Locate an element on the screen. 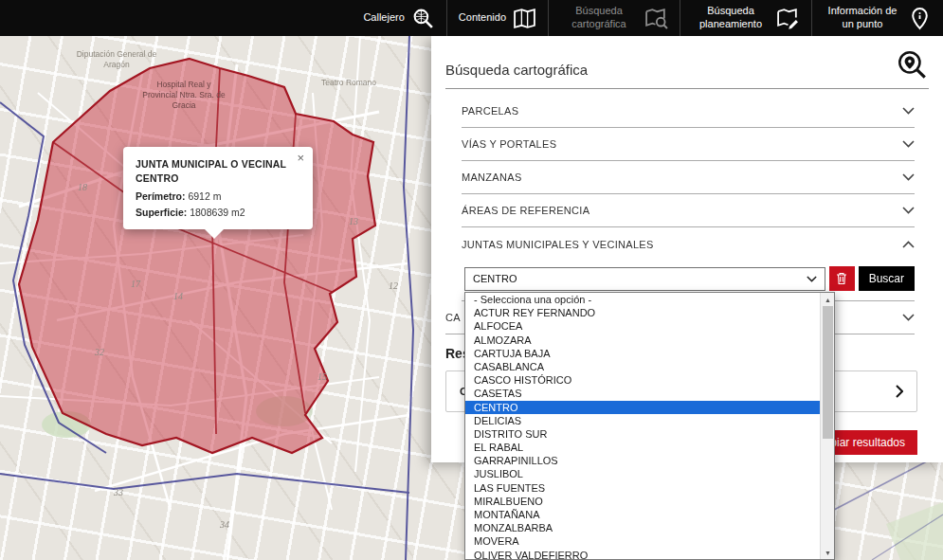  accordion-sections: PARCELAS VÍAS Y PORTALES MANZANAS ÁREAS … is located at coordinates (688, 178).